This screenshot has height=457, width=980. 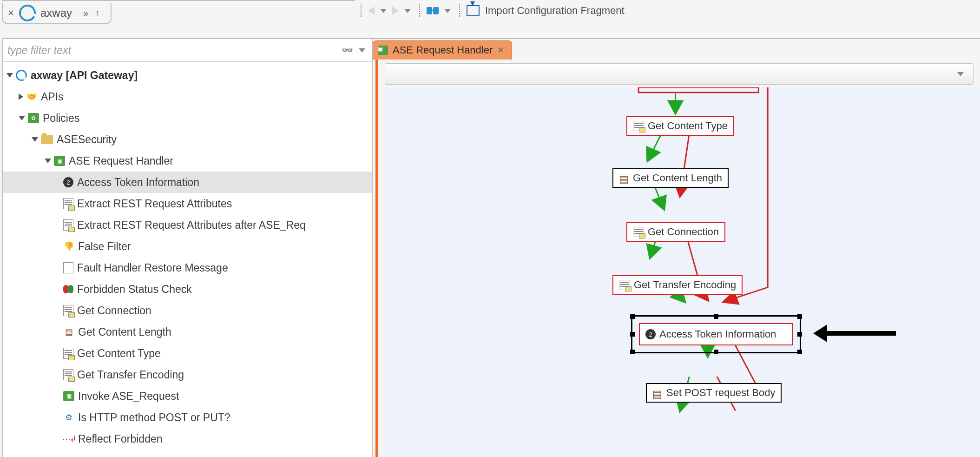 I want to click on editor-tab-ase-request-handler: ▣ ASE Request Handler ✕, so click(x=442, y=50).